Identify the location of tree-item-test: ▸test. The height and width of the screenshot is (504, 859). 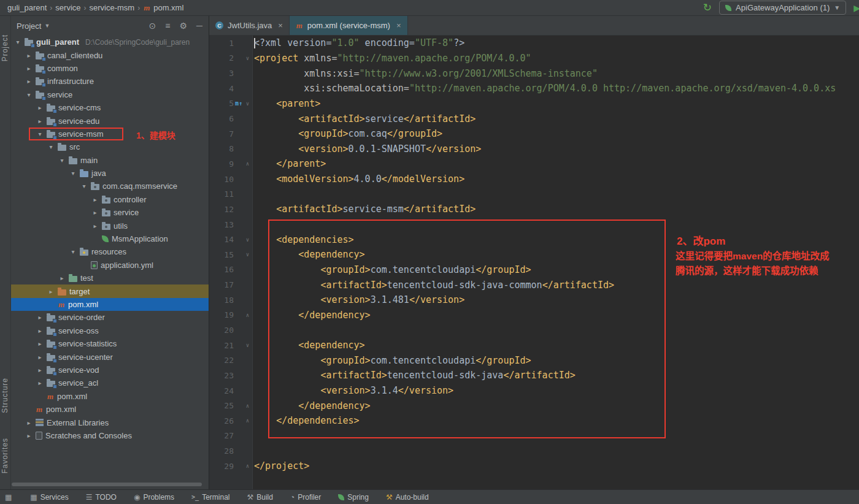
(110, 278).